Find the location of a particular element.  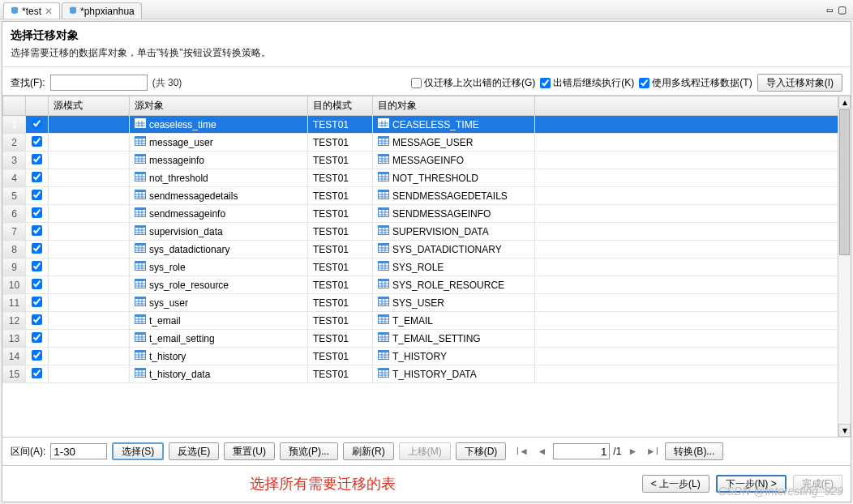

invert-button: 反选(E) is located at coordinates (194, 451).